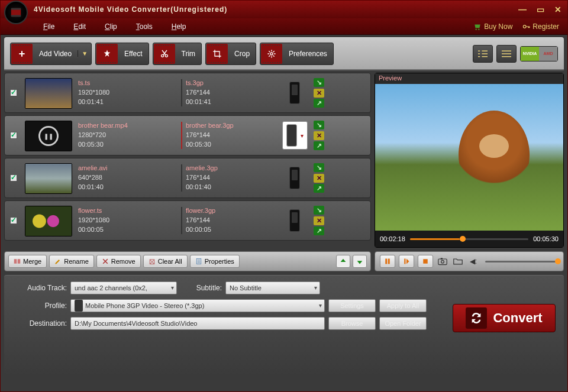 Image resolution: width=568 pixels, height=392 pixels. I want to click on seek-track, so click(469, 239).